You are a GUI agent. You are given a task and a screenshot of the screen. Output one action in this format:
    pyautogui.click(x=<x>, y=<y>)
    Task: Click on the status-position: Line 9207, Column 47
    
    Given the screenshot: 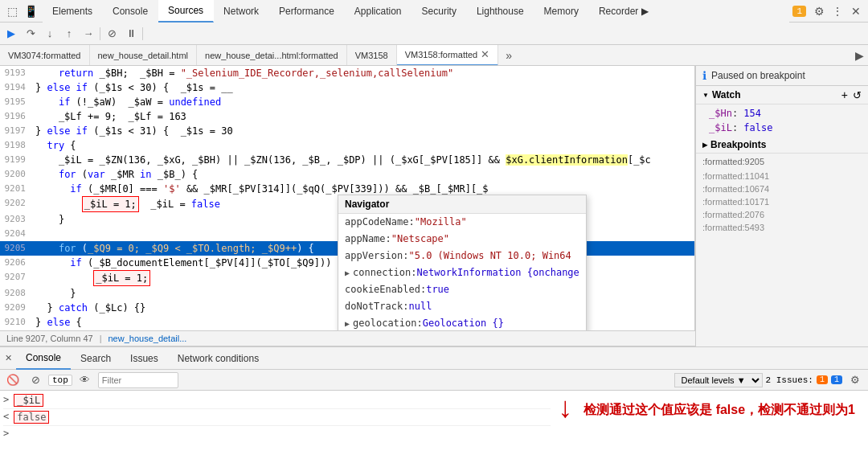 What is the action you would take?
    pyautogui.click(x=50, y=338)
    